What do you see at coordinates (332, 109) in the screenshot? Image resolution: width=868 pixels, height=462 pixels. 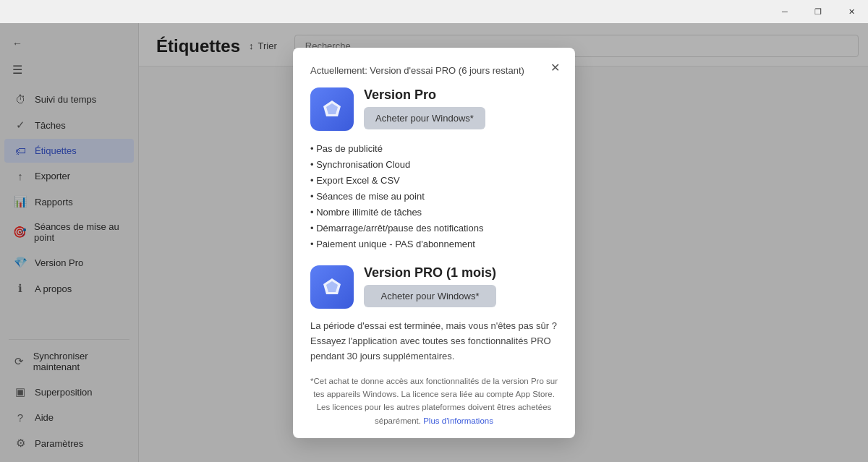 I see `pro-icon` at bounding box center [332, 109].